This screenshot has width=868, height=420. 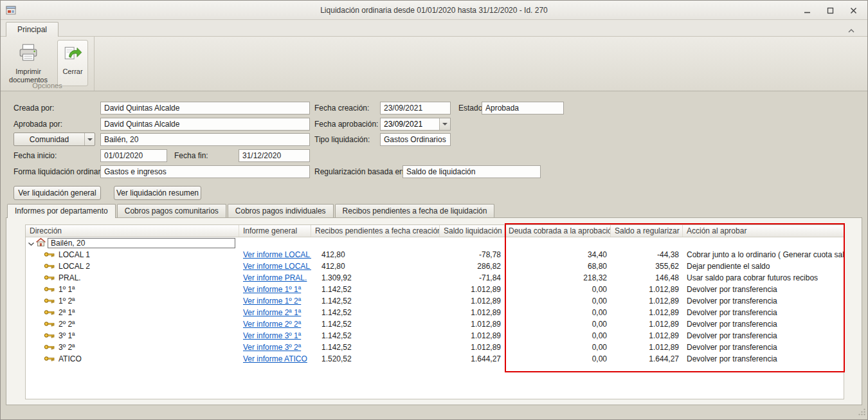 What do you see at coordinates (862, 413) in the screenshot?
I see `resize-grip-icon` at bounding box center [862, 413].